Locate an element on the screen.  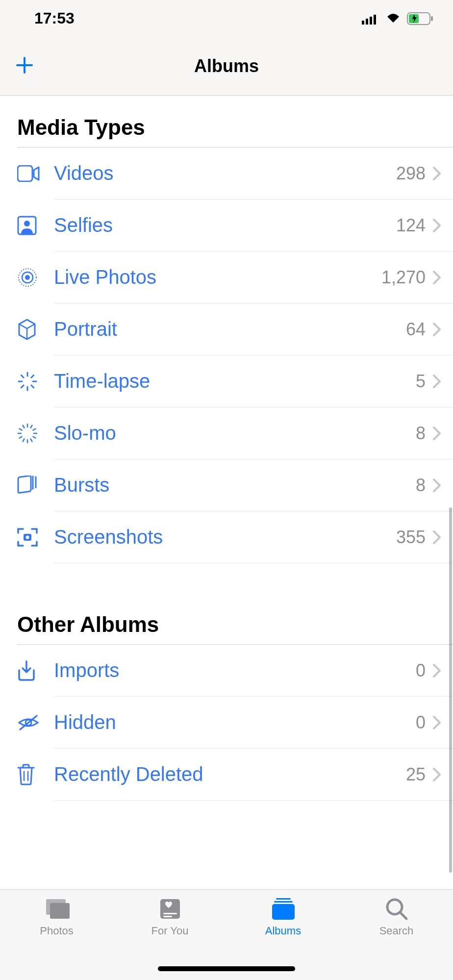
list-item-portrait: Portrait 64 is located at coordinates (226, 329).